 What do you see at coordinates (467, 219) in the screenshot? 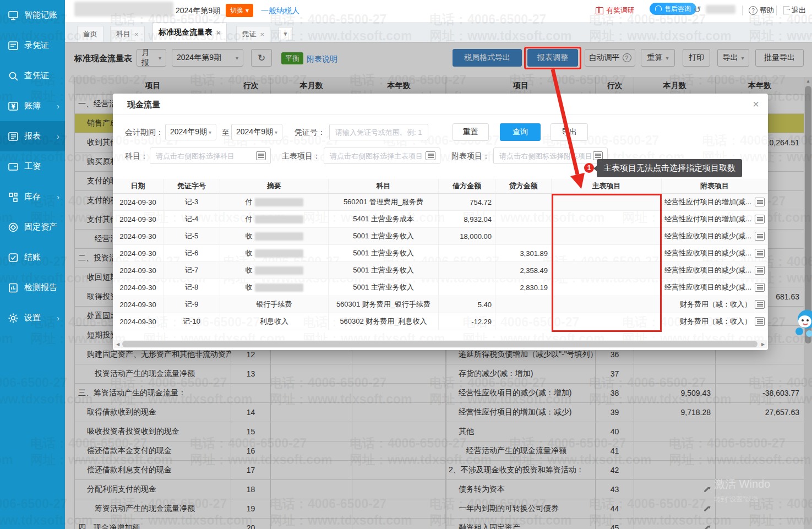
I see `debit-cell: 8,932.04` at bounding box center [467, 219].